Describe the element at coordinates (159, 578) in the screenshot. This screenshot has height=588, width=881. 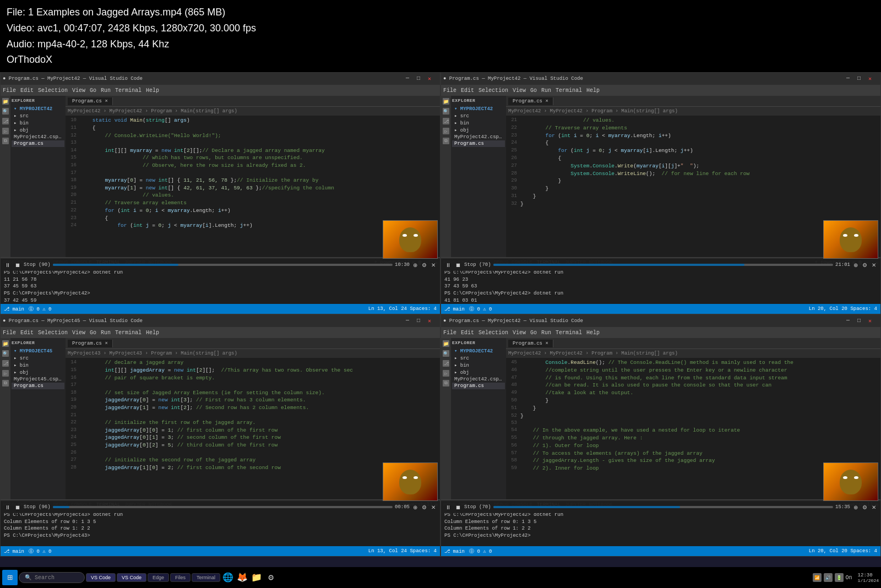
I see `taskbar-app-edge: Edge` at that location.